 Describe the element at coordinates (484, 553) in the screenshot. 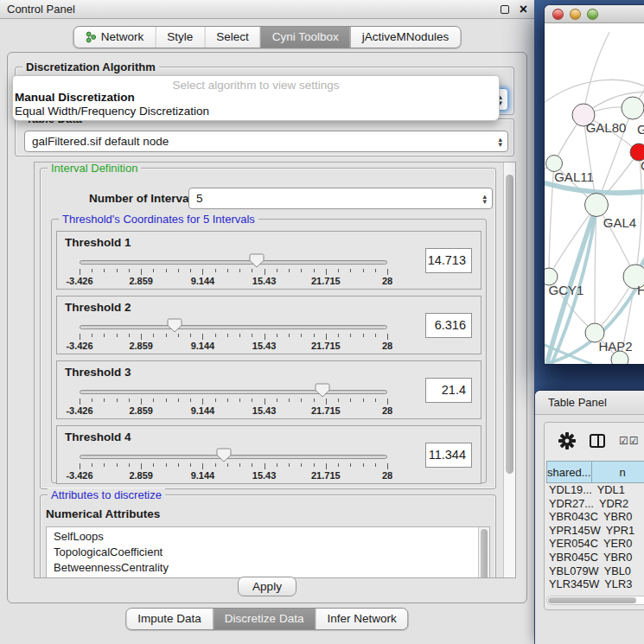

I see `attributes-list-scrollbar` at that location.